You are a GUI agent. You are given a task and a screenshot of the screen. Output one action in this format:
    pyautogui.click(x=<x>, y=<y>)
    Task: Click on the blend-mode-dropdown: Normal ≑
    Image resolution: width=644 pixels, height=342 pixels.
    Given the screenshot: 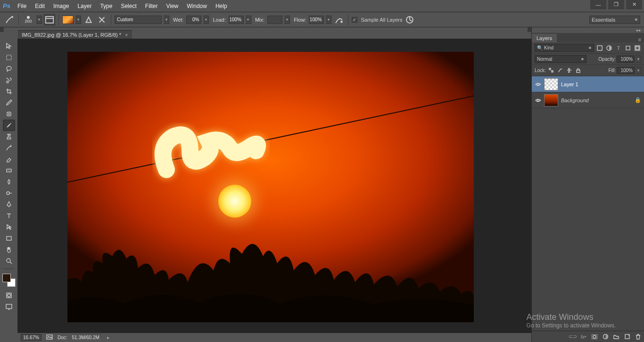 What is the action you would take?
    pyautogui.click(x=561, y=59)
    